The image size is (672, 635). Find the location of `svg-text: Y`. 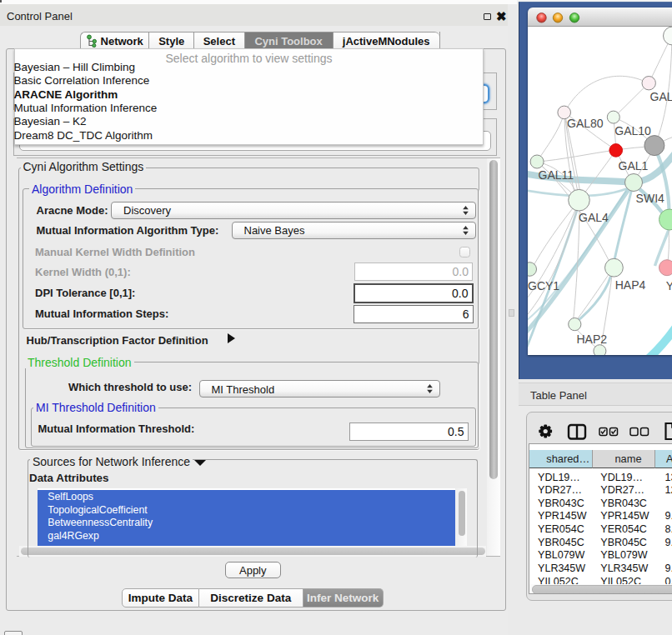

svg-text: Y is located at coordinates (669, 286).